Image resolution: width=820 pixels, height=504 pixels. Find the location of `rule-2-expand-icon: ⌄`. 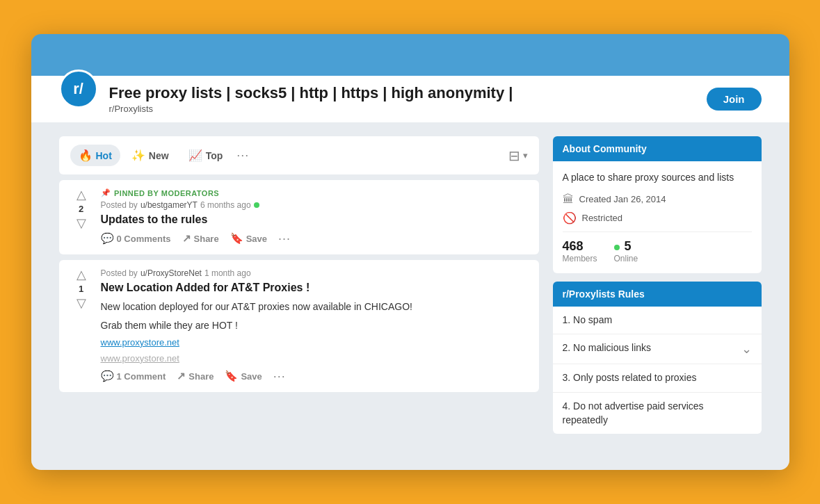

rule-2-expand-icon: ⌄ is located at coordinates (747, 349).